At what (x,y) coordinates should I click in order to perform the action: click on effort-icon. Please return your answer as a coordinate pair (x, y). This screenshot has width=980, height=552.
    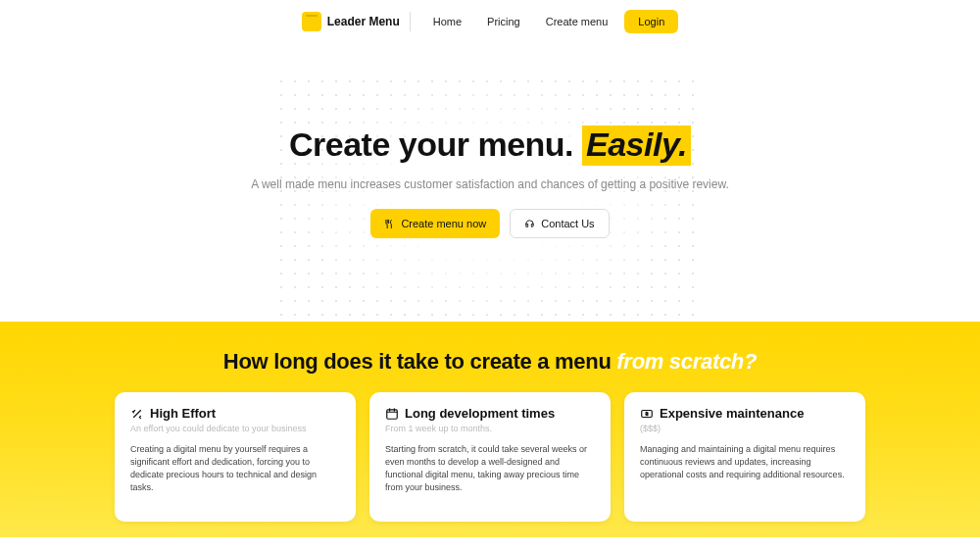
    Looking at the image, I should click on (137, 414).